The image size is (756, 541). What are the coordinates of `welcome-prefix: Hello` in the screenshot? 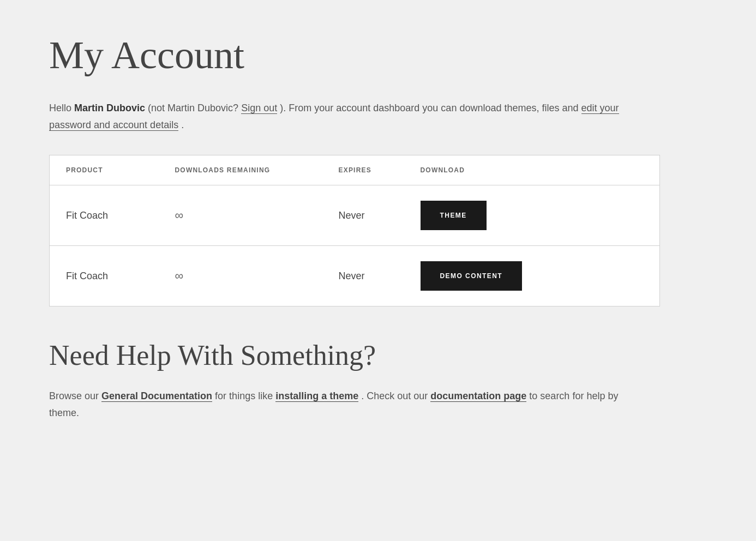 It's located at (62, 108).